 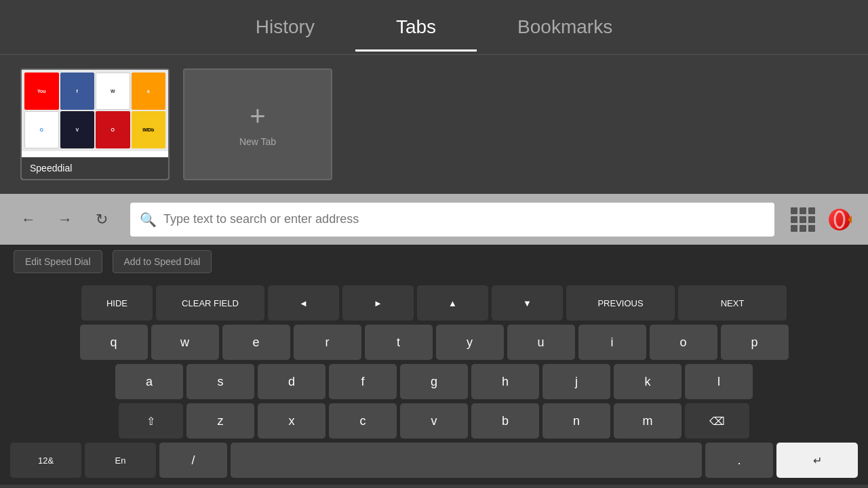 What do you see at coordinates (113, 130) in the screenshot?
I see `tile-opera: O` at bounding box center [113, 130].